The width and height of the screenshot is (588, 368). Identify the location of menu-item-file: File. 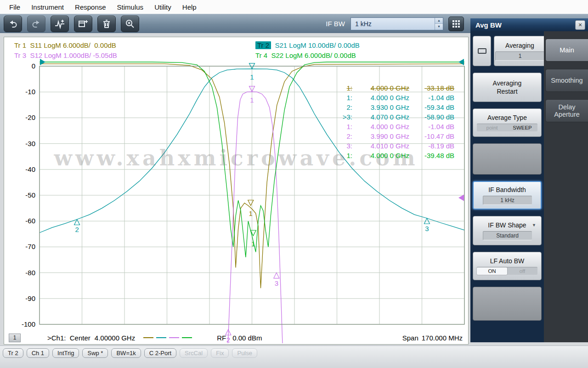
(15, 7).